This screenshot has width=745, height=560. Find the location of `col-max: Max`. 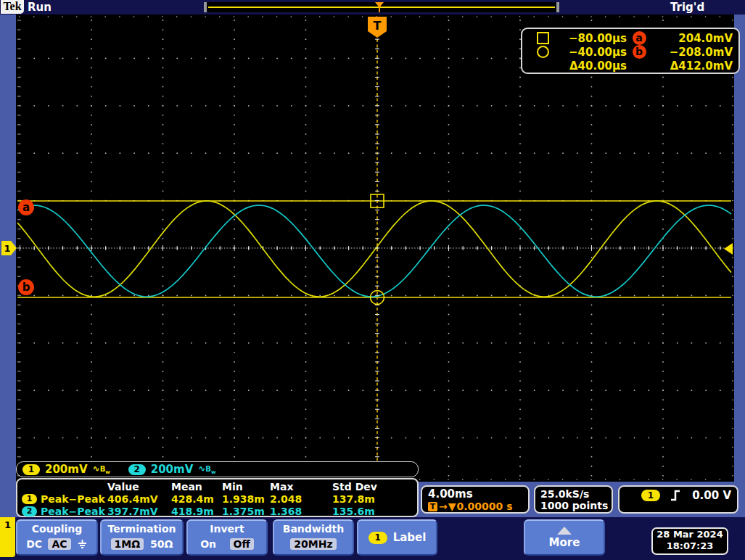

col-max: Max is located at coordinates (301, 487).